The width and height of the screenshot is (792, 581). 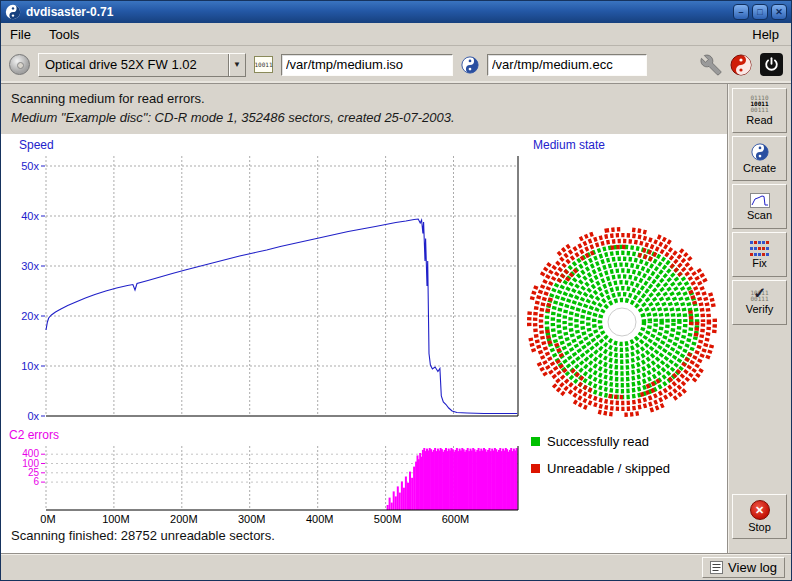 I want to click on preferences-button, so click(x=711, y=65).